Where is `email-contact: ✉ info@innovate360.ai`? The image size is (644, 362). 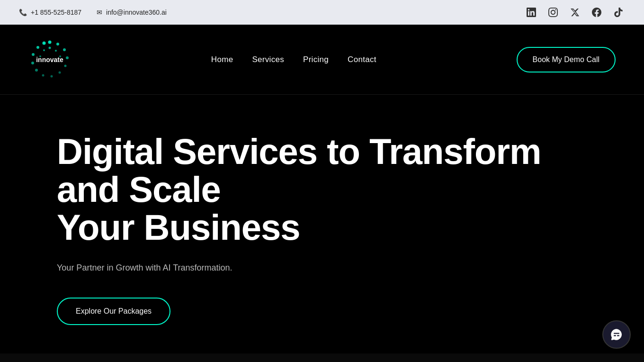 email-contact: ✉ info@innovate360.ai is located at coordinates (132, 12).